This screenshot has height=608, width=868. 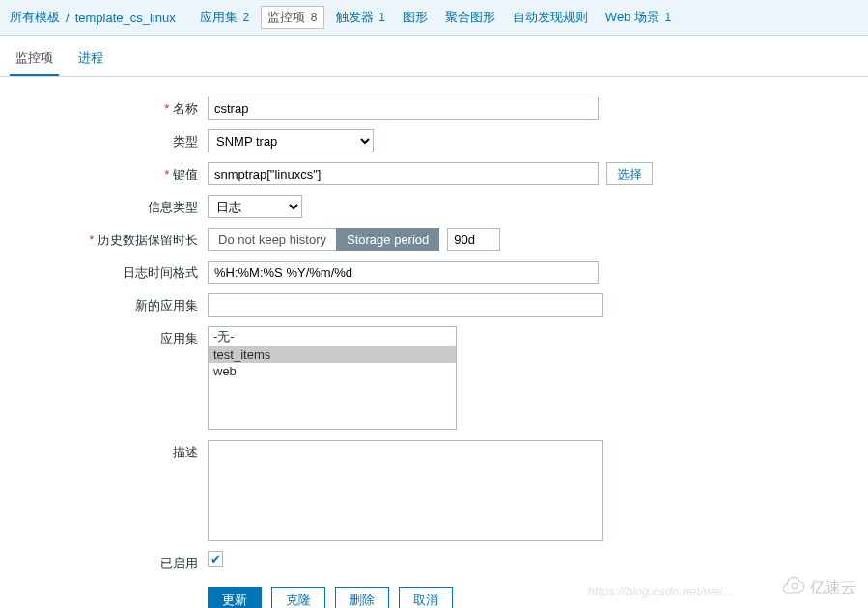 What do you see at coordinates (434, 17) in the screenshot?
I see `breadcrumb: 所有模板 / template_cs_linux 应用集 2 监控项 8 触发器…` at bounding box center [434, 17].